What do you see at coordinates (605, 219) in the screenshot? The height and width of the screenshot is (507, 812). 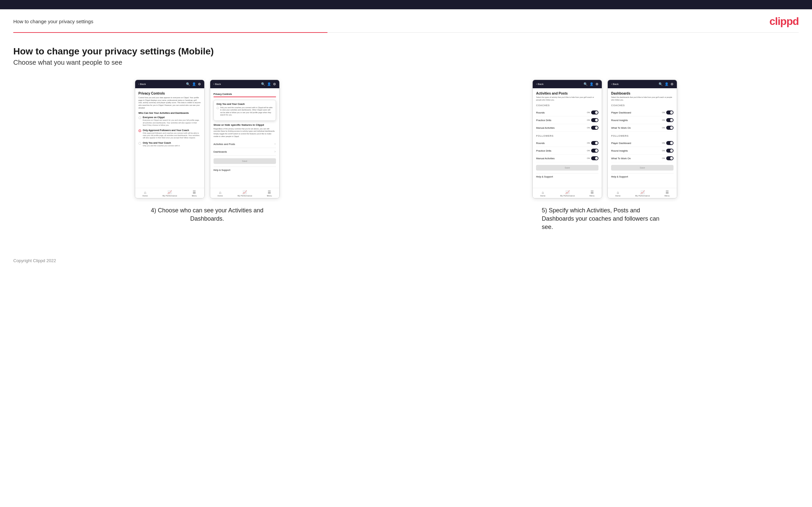 I see `caption-right: 5) Specify which Activities, Posts and D…` at bounding box center [605, 219].